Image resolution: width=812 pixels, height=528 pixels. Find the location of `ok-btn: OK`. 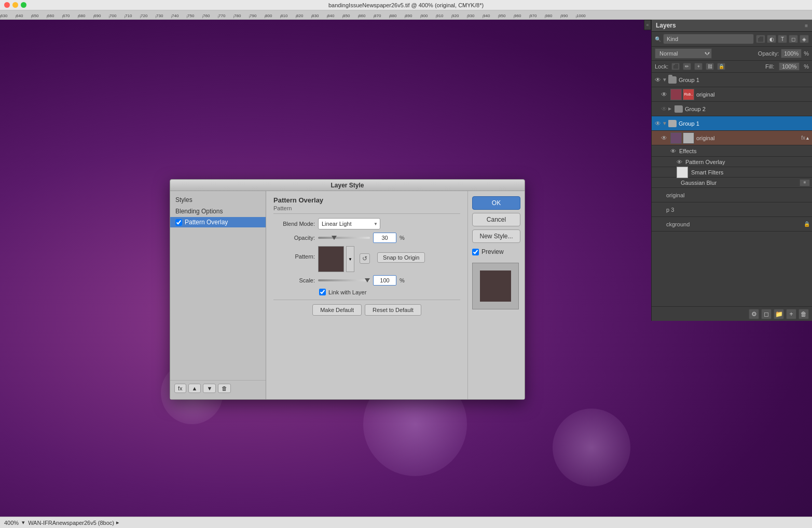

ok-btn: OK is located at coordinates (496, 203).